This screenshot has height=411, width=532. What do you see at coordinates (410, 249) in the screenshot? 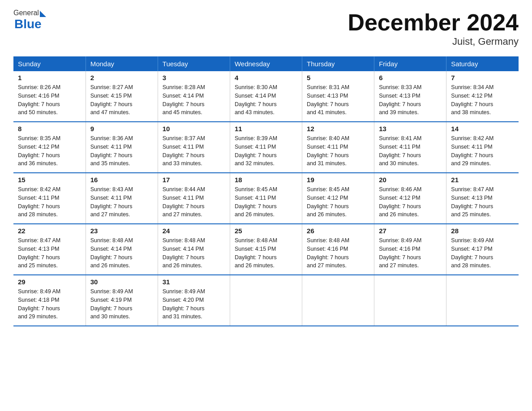
I see `calendar-cell: 27Sunrise: 8:49 AMSunset: 4:16 PMDayligh…` at bounding box center [410, 249].